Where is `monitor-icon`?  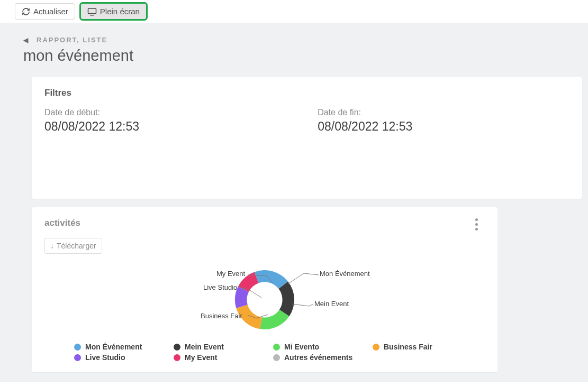
monitor-icon is located at coordinates (92, 12).